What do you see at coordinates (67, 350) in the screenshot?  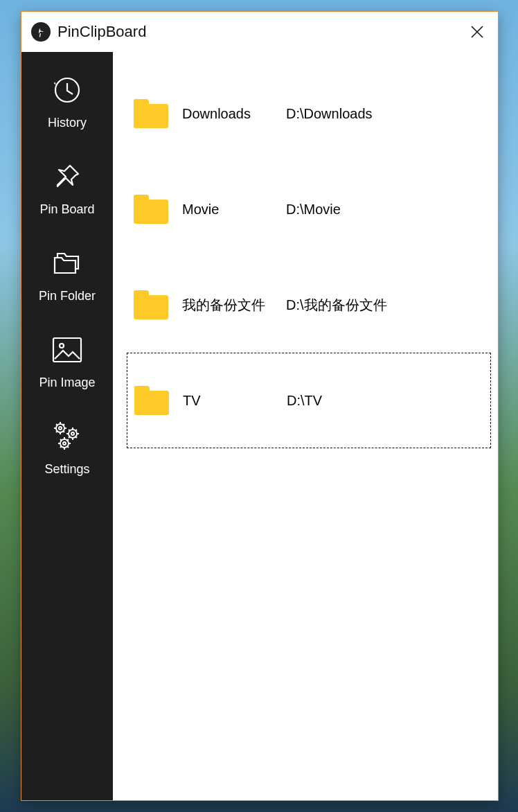 I see `image-icon` at bounding box center [67, 350].